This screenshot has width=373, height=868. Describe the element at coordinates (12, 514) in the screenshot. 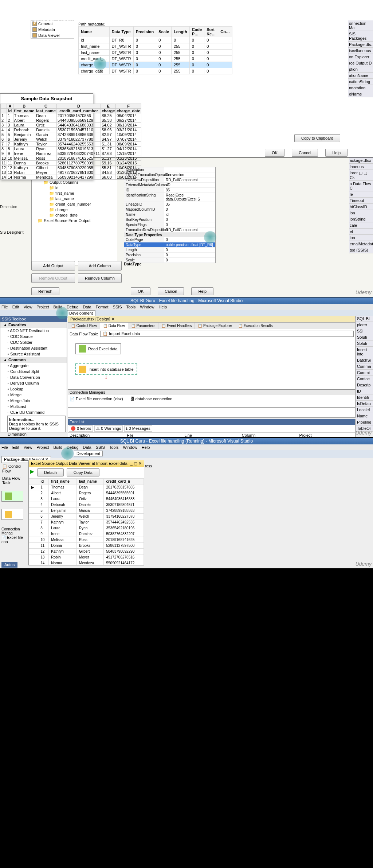

I see `insert-db-task` at that location.